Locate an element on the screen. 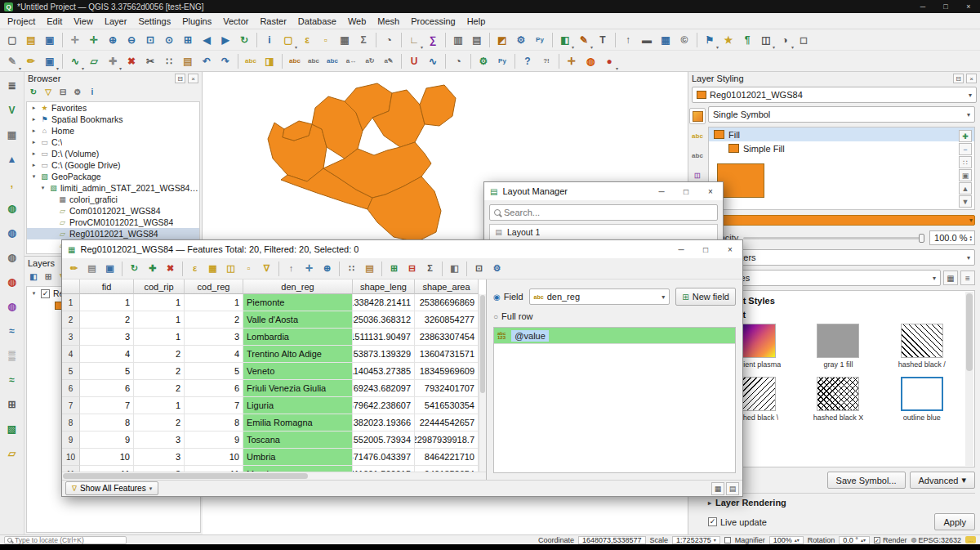 The image size is (980, 550). row-number: 5 is located at coordinates (71, 371).